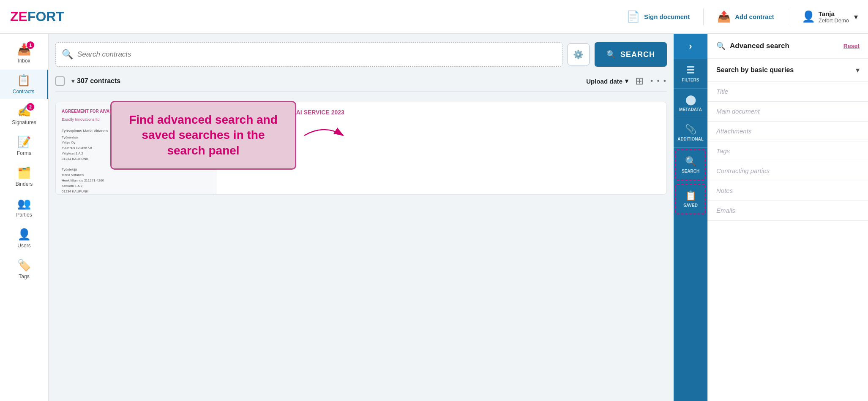  Describe the element at coordinates (788, 132) in the screenshot. I see `query-field-attachments: Attachments` at that location.